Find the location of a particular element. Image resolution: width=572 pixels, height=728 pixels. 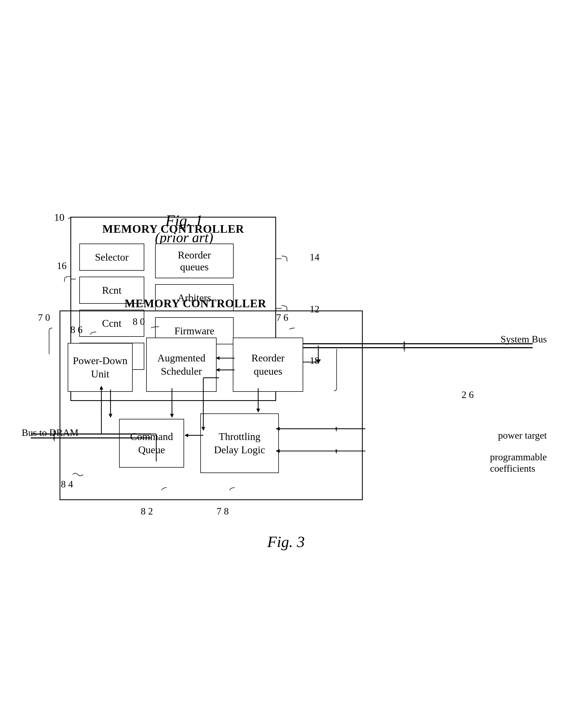

selector-box: Selector is located at coordinates (112, 257).